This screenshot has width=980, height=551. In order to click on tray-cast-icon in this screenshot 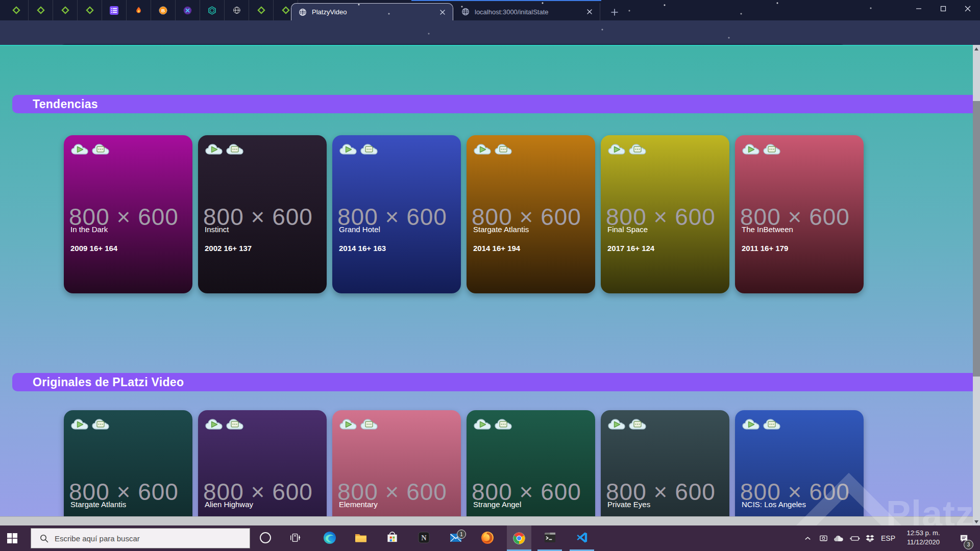, I will do `click(823, 538)`.